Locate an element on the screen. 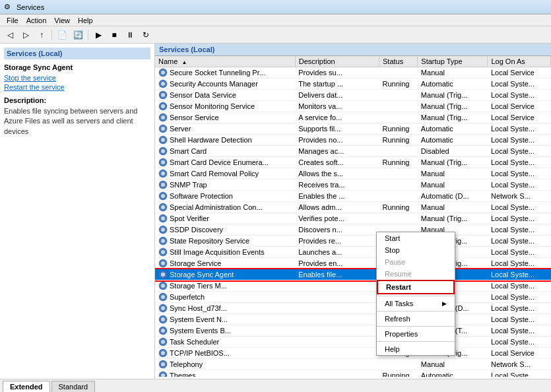 The image size is (551, 392). context-menu-restart: Restart is located at coordinates (416, 287).